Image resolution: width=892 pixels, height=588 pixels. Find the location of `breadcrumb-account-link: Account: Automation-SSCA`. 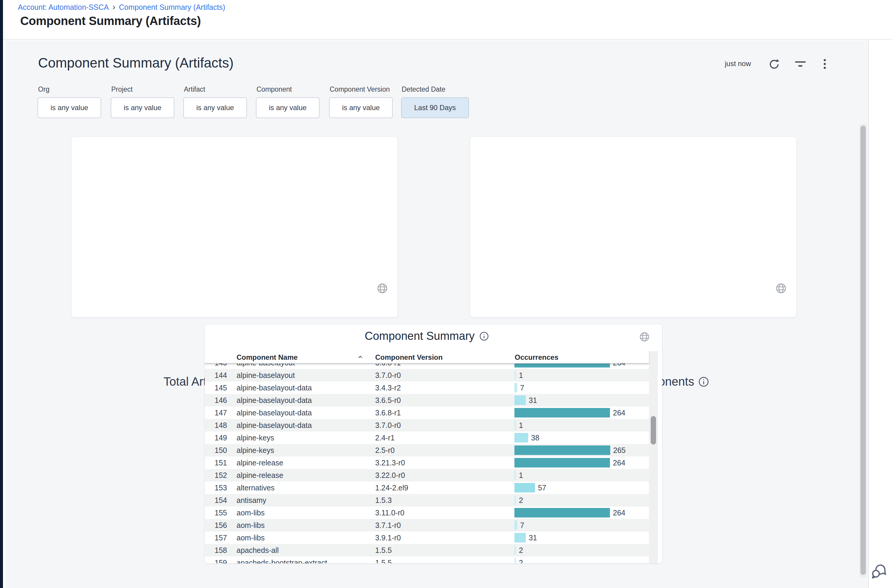

breadcrumb-account-link: Account: Automation-SSCA is located at coordinates (63, 8).